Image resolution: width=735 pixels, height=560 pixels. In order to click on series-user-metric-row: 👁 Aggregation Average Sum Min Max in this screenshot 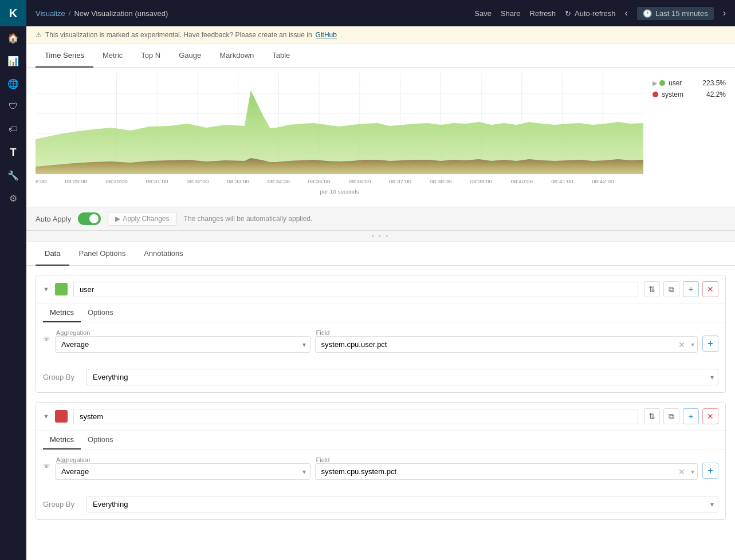, I will do `click(380, 341)`.